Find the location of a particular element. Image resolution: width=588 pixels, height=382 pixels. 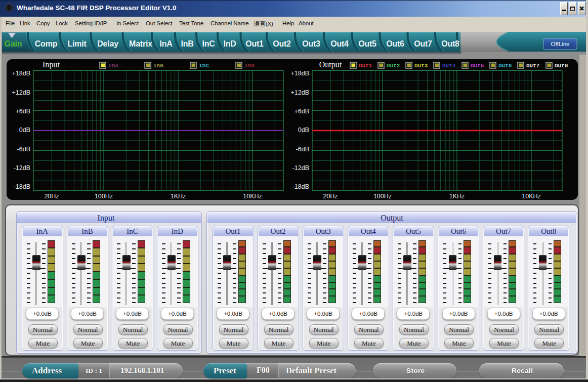

svg-text: Gain is located at coordinates (13, 44).